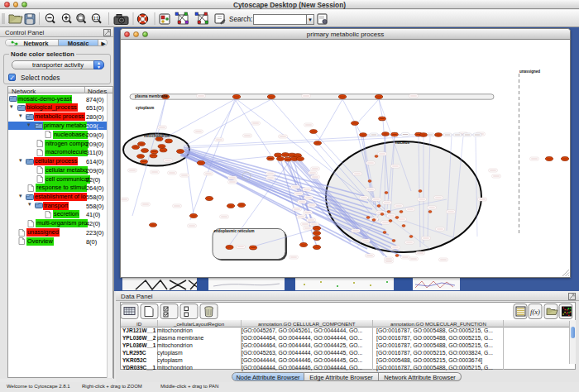 This screenshot has height=392, width=579. Describe the element at coordinates (151, 96) in the screenshot. I see `svg-text: plasma membrane` at that location.